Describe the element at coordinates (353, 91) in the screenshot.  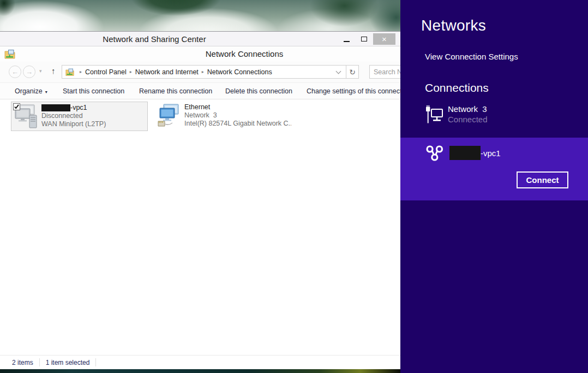
I see `change-settings-button: Change settings of this connection` at that location.